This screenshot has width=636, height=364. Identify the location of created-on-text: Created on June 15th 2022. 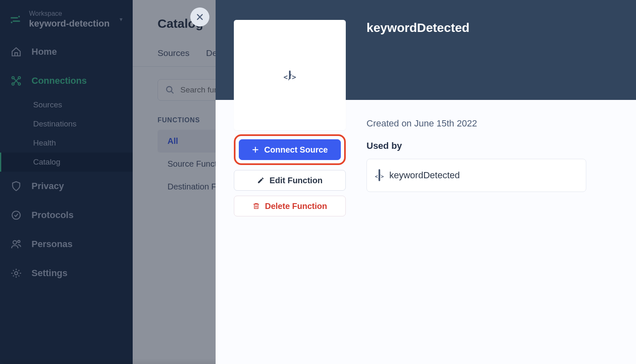
(476, 124).